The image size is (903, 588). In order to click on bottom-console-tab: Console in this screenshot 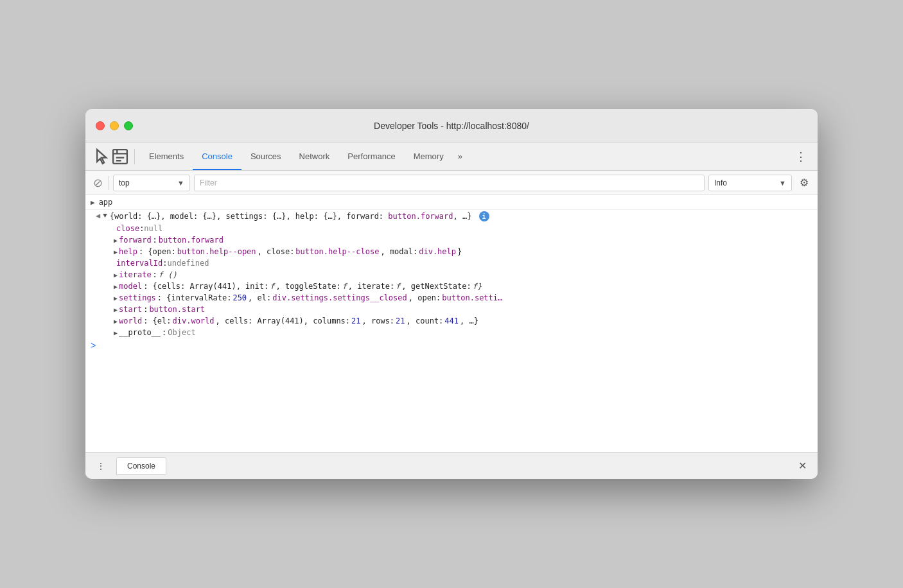, I will do `click(141, 466)`.